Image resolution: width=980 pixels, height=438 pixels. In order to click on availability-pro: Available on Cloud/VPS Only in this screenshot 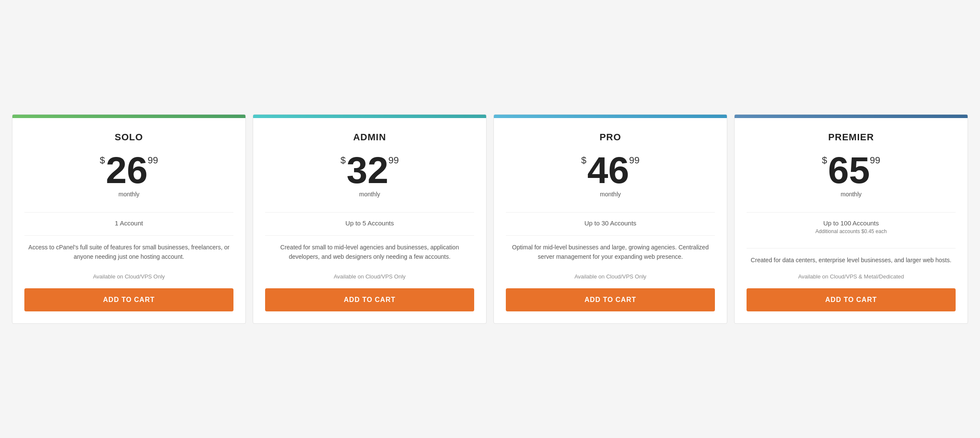, I will do `click(611, 276)`.